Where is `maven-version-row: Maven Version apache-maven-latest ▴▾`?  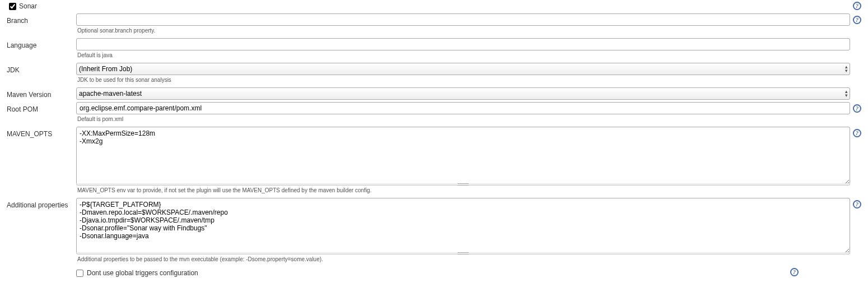 maven-version-row: Maven Version apache-maven-latest ▴▾ is located at coordinates (434, 94).